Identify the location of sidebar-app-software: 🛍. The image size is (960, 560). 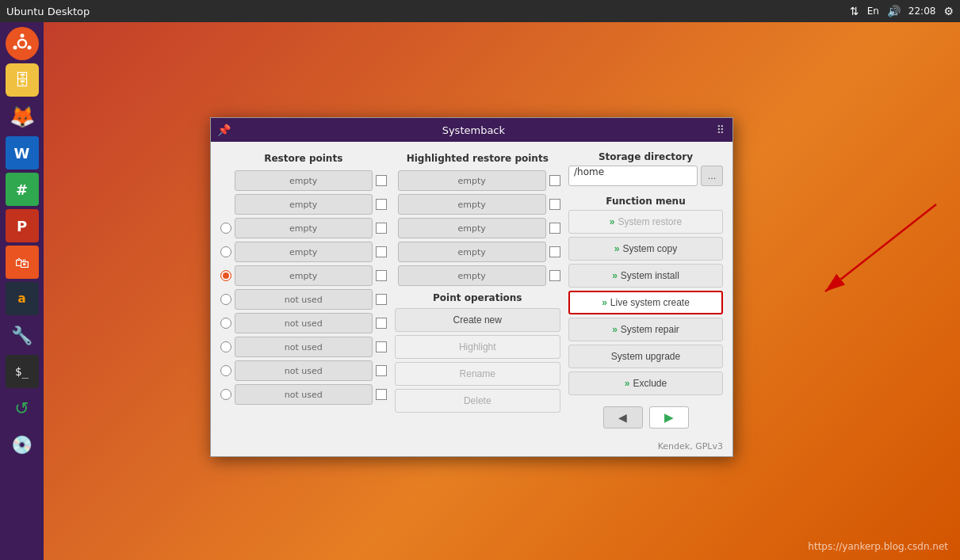
(22, 262).